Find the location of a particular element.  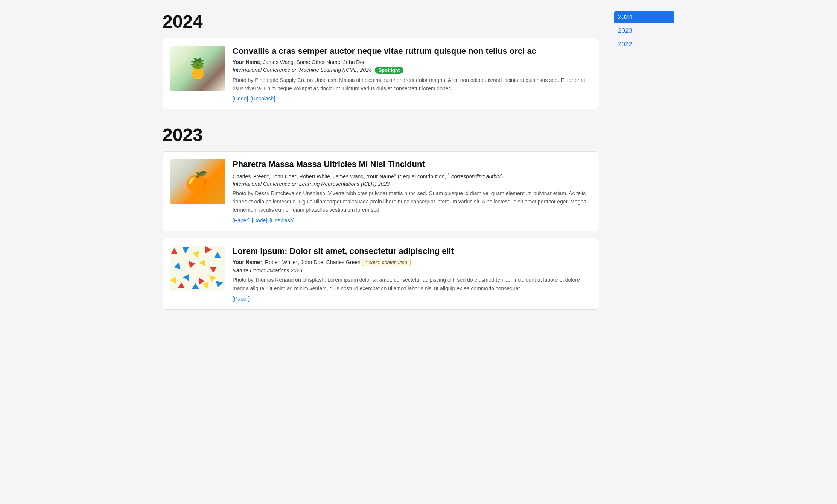

spotlight-badge: Spotlight is located at coordinates (389, 70).